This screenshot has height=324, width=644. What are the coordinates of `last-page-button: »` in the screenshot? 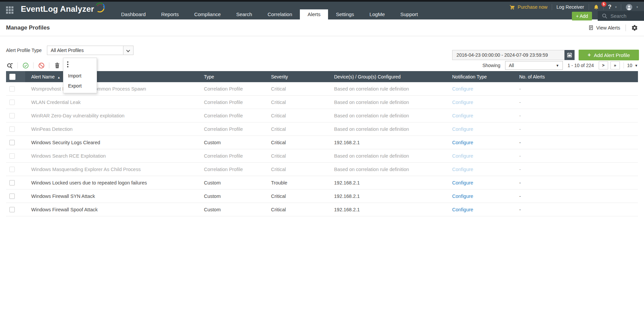 It's located at (615, 65).